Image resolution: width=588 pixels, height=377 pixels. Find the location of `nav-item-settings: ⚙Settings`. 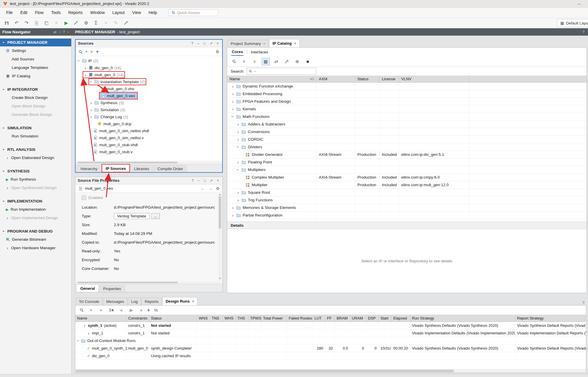

nav-item-settings: ⚙Settings is located at coordinates (36, 51).